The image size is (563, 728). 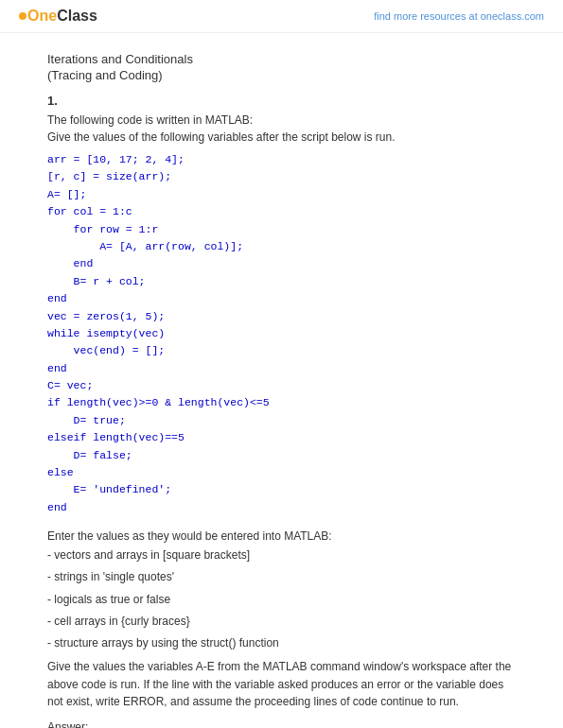 What do you see at coordinates (115, 159) in the screenshot?
I see `code-line-1: arr = [10, 17; 2, 4];` at bounding box center [115, 159].